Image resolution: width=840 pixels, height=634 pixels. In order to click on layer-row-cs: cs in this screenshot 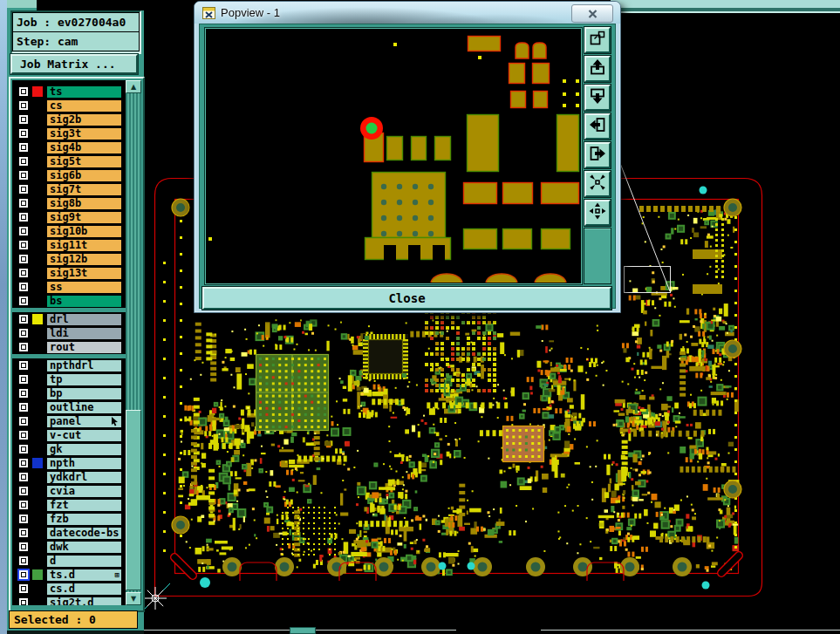, I will do `click(69, 106)`.